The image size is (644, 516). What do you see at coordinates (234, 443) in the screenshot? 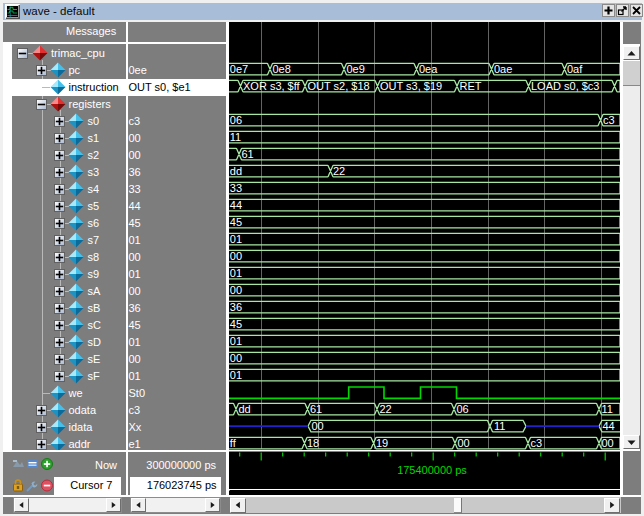
I see `svg-text: ff` at bounding box center [234, 443].